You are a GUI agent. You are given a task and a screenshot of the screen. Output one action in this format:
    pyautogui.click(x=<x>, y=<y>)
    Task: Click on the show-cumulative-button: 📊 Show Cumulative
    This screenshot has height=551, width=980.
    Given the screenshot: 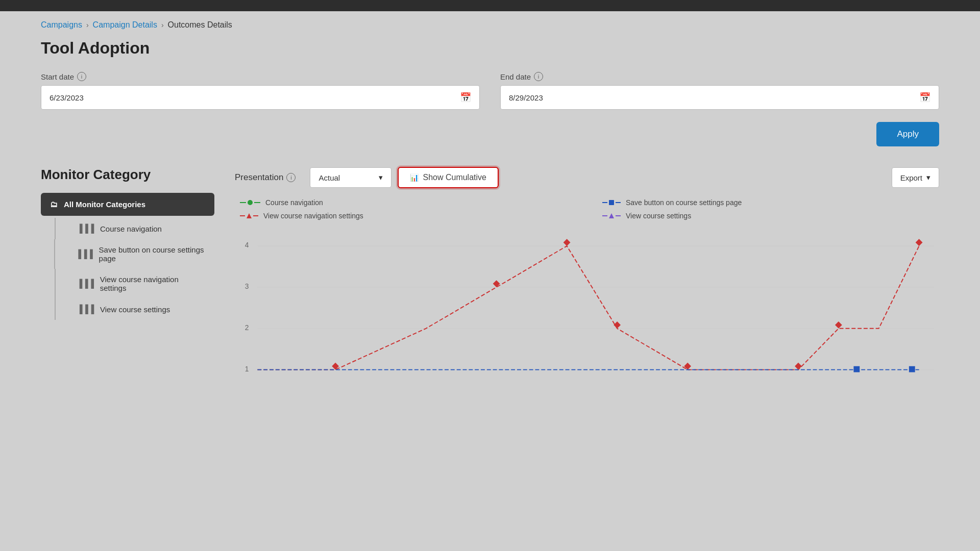 What is the action you would take?
    pyautogui.click(x=448, y=178)
    